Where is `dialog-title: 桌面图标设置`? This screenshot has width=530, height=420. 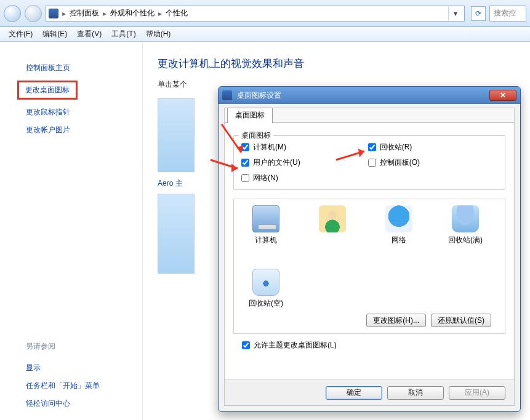
dialog-title: 桌面图标设置 is located at coordinates (361, 96).